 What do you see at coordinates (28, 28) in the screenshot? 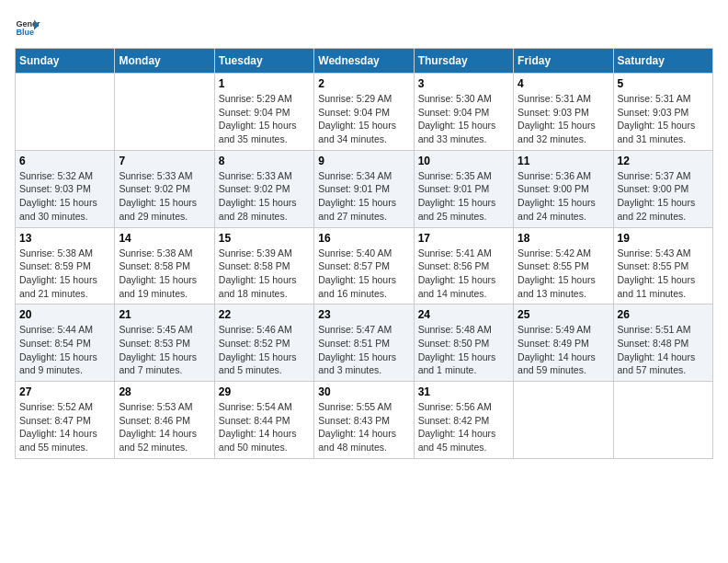
I see `logo-icon: General Blue` at bounding box center [28, 28].